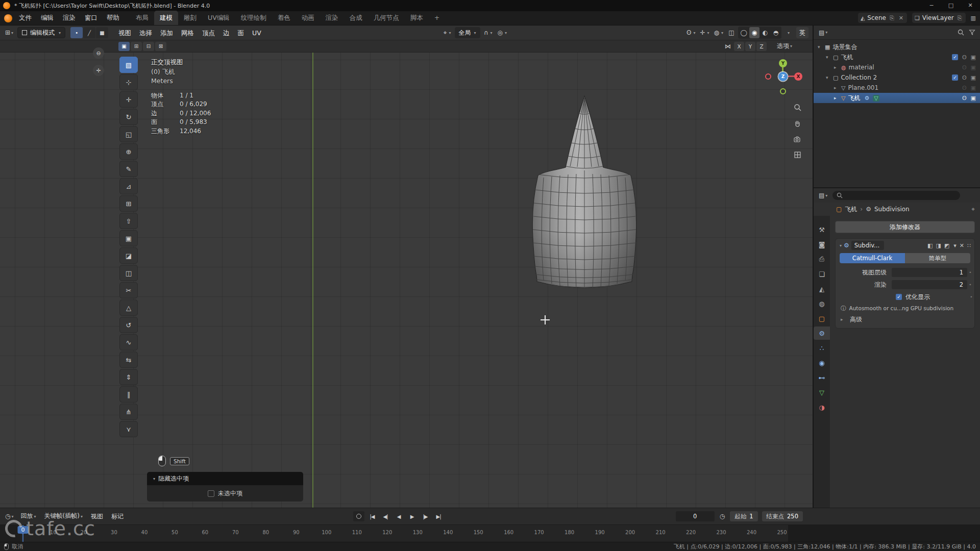 The image size is (980, 551). Describe the element at coordinates (970, 6) in the screenshot. I see `close-button: ✕` at that location.